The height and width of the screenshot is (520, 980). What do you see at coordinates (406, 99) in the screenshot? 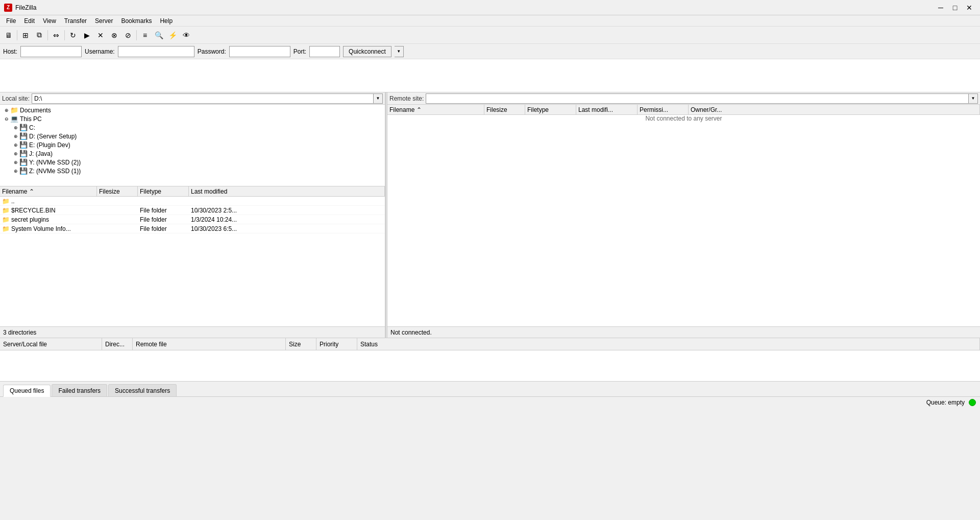
I see `remote-site-label: Remote site:` at bounding box center [406, 99].